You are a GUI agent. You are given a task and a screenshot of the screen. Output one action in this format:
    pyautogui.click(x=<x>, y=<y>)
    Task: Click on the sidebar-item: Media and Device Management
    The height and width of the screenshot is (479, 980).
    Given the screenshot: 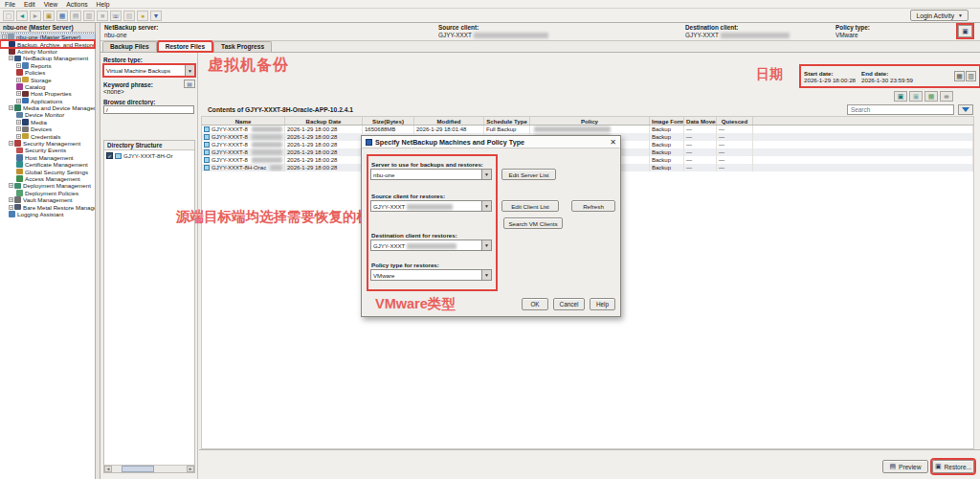 What is the action you would take?
    pyautogui.click(x=48, y=107)
    